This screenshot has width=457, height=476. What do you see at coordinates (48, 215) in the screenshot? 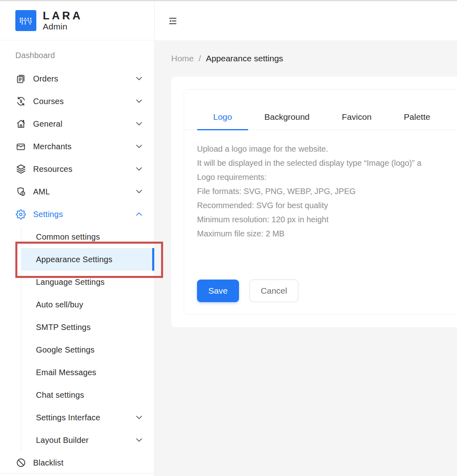
I see `sidebar-item-label: Settings` at bounding box center [48, 215].